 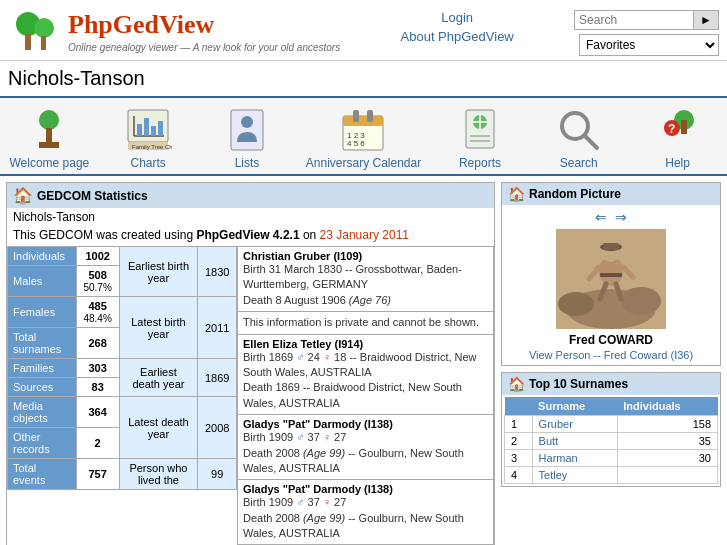 I want to click on year-cell-birth: Earliest birthyear, so click(x=158, y=272).